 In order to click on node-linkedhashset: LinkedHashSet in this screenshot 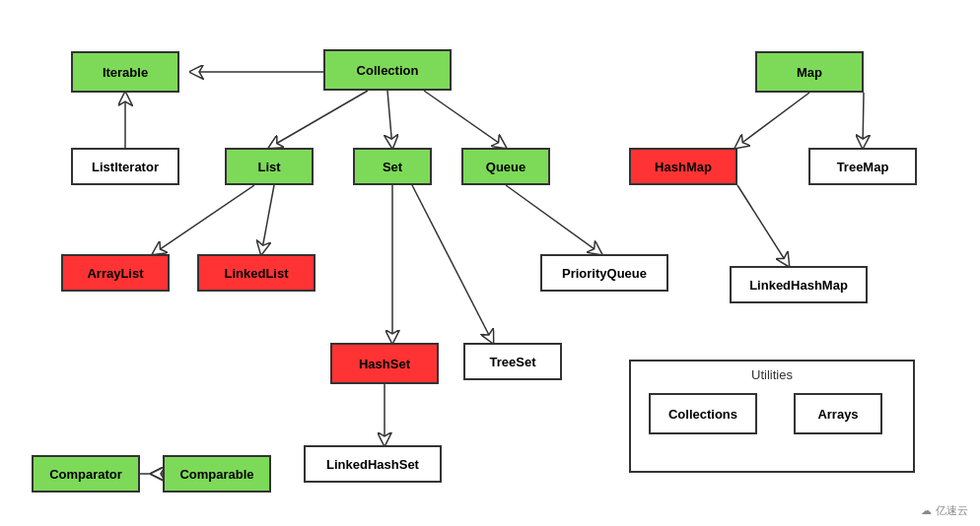, I will do `click(373, 464)`.